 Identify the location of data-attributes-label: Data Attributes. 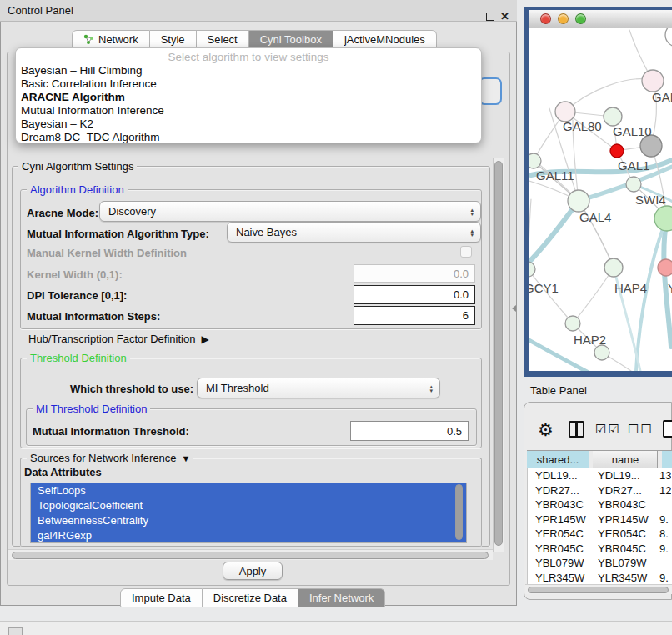
(63, 472).